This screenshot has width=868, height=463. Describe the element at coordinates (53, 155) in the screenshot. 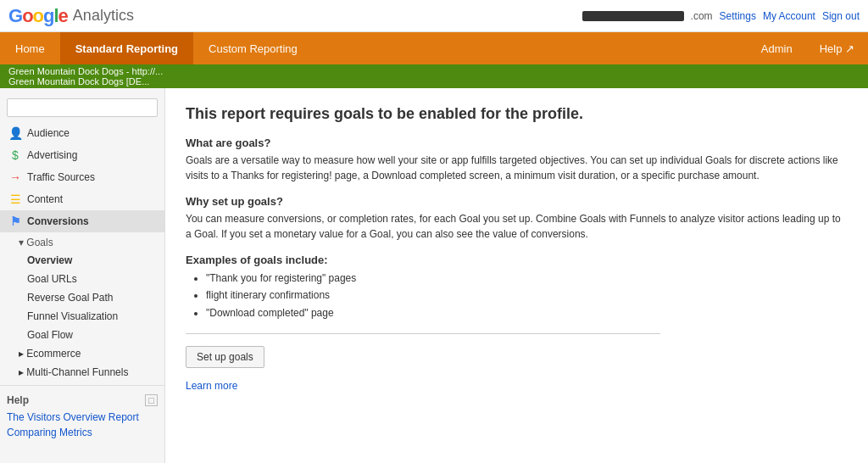

I see `sidebar-item-advertising-label: Advertising` at that location.